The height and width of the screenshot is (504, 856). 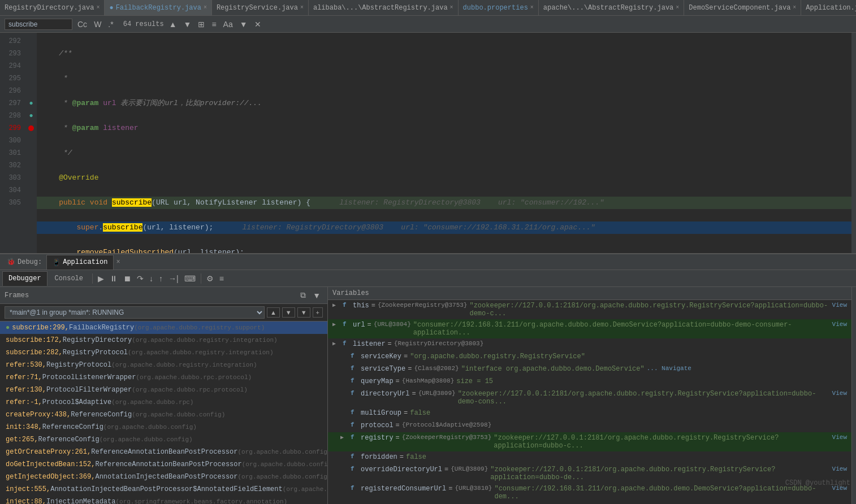 What do you see at coordinates (288, 312) in the screenshot?
I see `thread-nav-down: ▼` at bounding box center [288, 312].